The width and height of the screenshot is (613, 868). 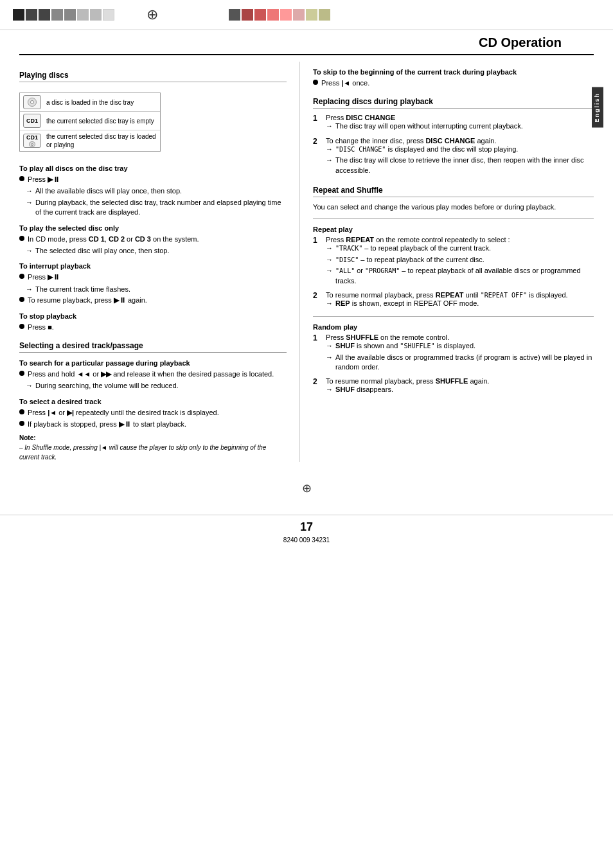 I want to click on repeat-shuffle-intro: You can select and change the various pl…, so click(x=454, y=207).